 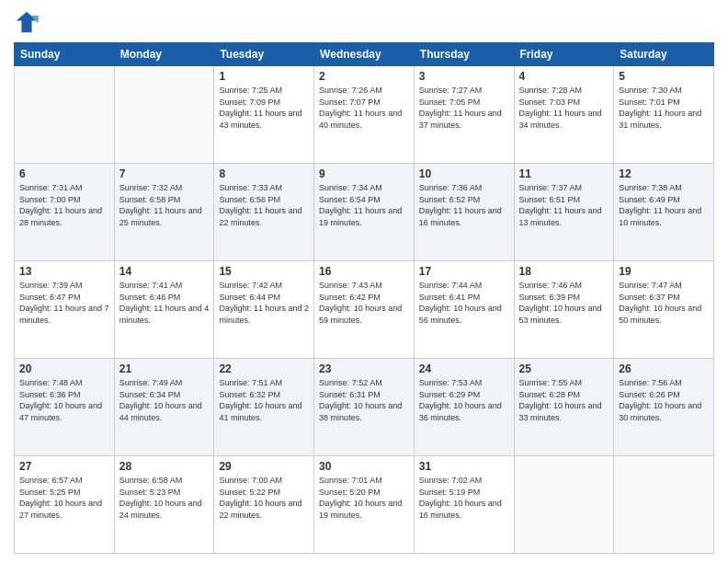 I want to click on weekday-header: Saturday, so click(x=664, y=55).